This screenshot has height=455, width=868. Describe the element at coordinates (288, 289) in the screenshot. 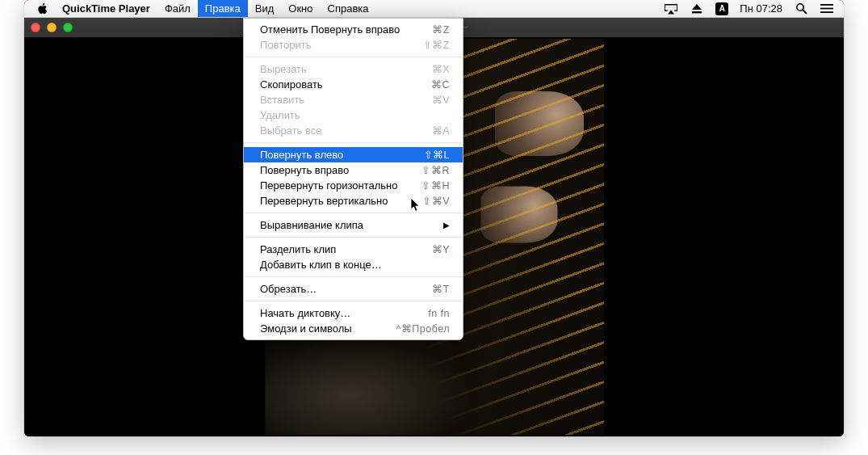

I see `menu-item-label: Обрезать…` at that location.